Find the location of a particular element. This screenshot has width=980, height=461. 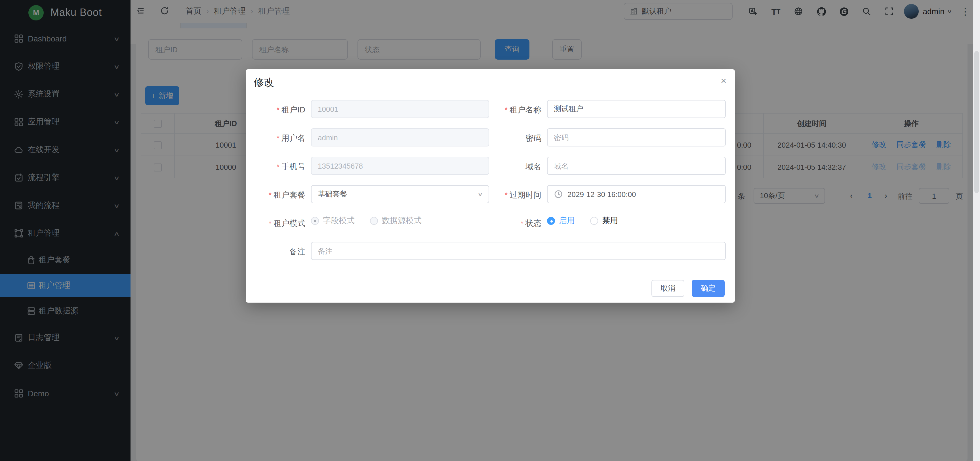

dialog-footer: 取消 确定 is located at coordinates (688, 289).